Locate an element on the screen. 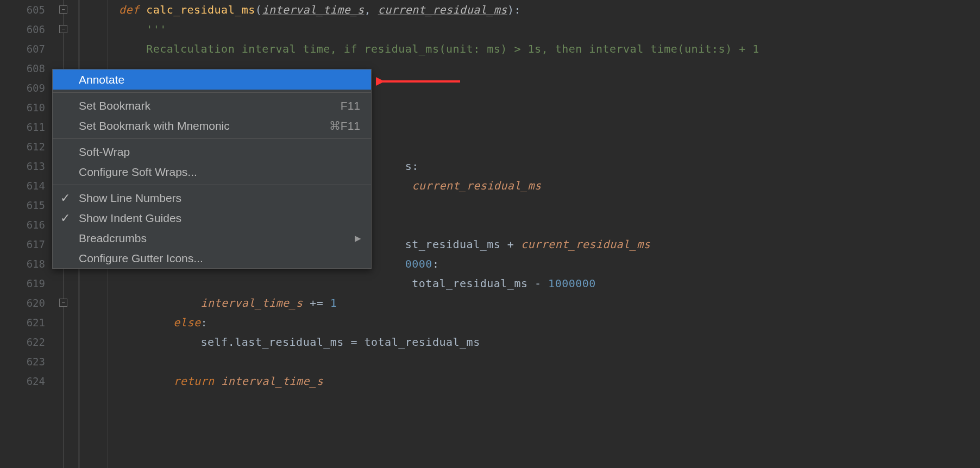 The width and height of the screenshot is (980, 468). line-number-gutter: 605 606 607 608 609 610 611 612 613 614 … is located at coordinates (28, 234).